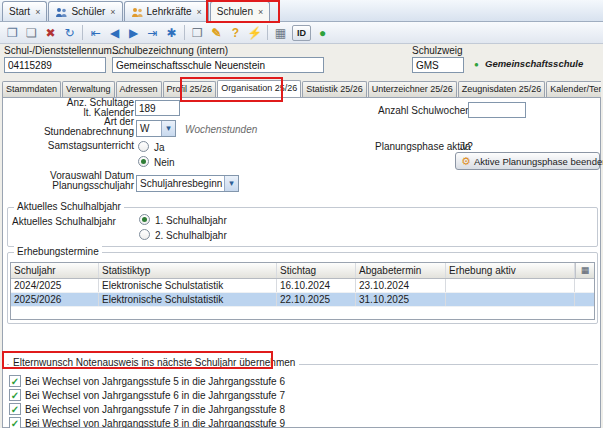 The width and height of the screenshot is (603, 428). I want to click on school-number-label: Schul-/Dienststellennum..., so click(62, 50).